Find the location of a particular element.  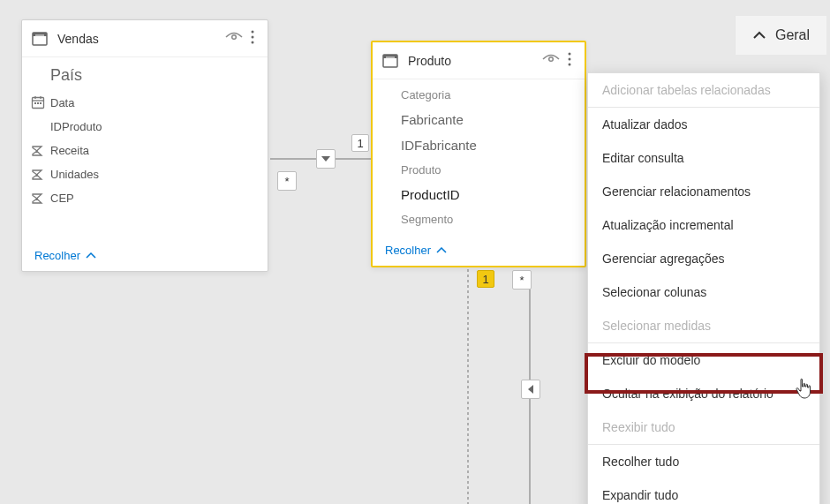

field-row: Unidades is located at coordinates (145, 175).